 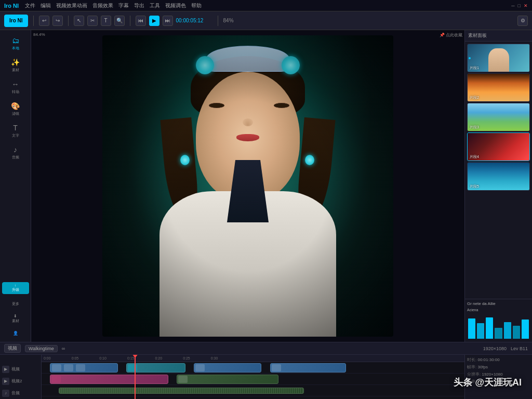 What do you see at coordinates (155, 6) in the screenshot?
I see `menu-tools: 工具` at bounding box center [155, 6].